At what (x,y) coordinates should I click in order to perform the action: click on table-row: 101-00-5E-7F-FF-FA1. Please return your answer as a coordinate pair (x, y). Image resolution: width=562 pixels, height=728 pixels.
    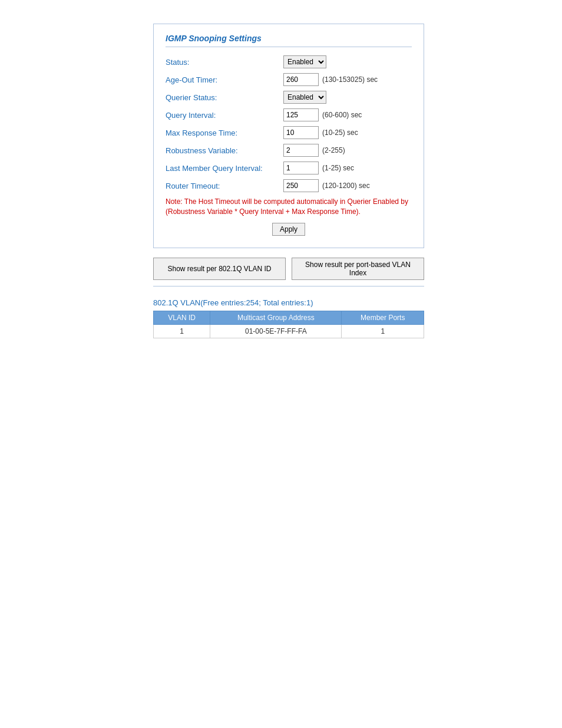
    Looking at the image, I should click on (289, 331).